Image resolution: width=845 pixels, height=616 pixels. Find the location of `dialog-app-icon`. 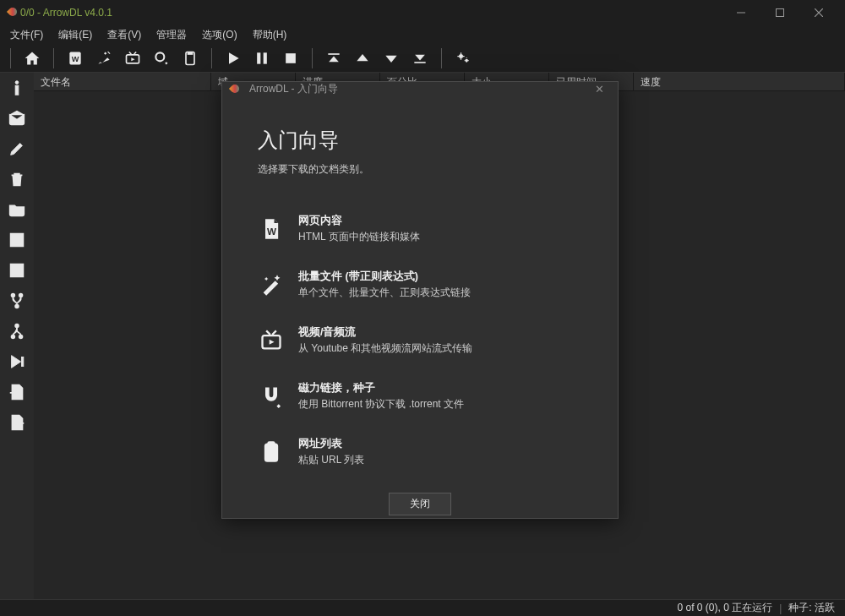

dialog-app-icon is located at coordinates (236, 90).